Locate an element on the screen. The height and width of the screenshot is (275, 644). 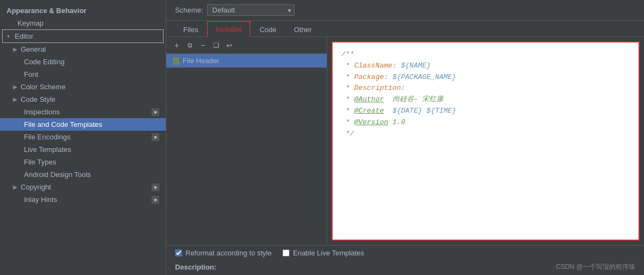
reformat-checkbox-label: Reformat according to style is located at coordinates (224, 253).